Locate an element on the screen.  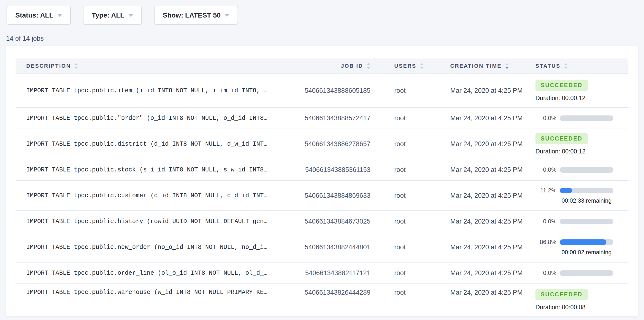
show-filter-dropdown: Show: LATEST 50 is located at coordinates (196, 15).